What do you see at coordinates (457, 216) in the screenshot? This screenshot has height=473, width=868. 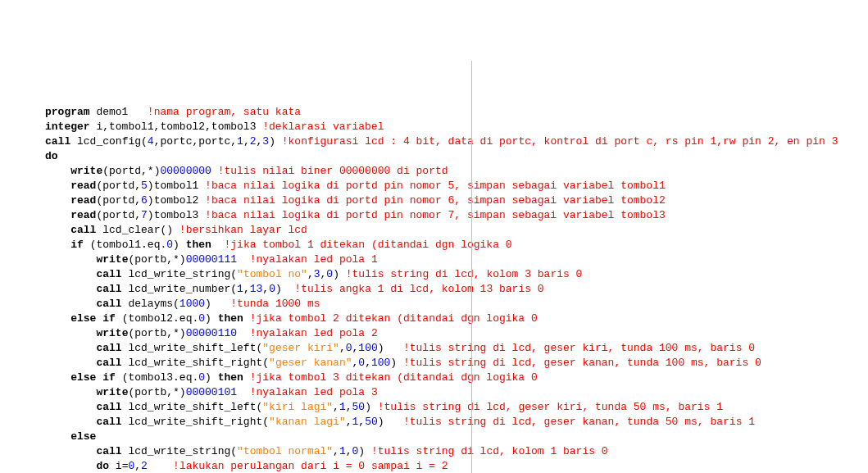 I see `code-line: read(portd,7)tombol3 !baca nilai logika …` at bounding box center [457, 216].